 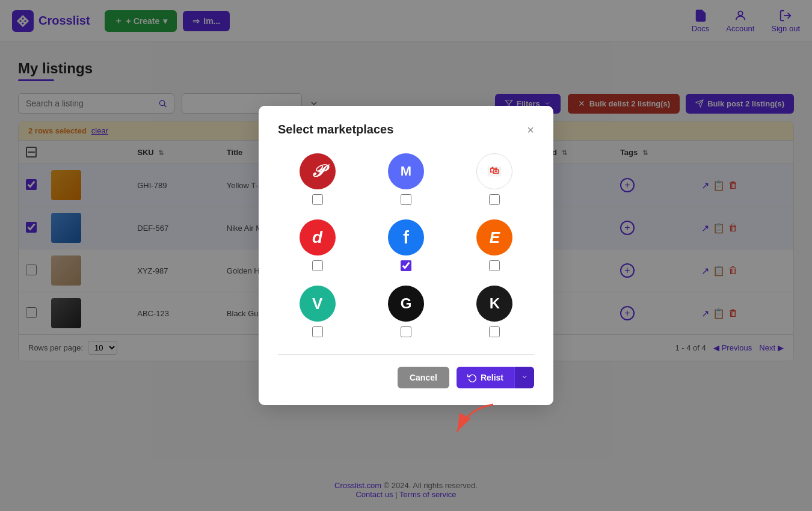 What do you see at coordinates (336, 130) in the screenshot?
I see `modal-title: Select marketplaces` at bounding box center [336, 130].